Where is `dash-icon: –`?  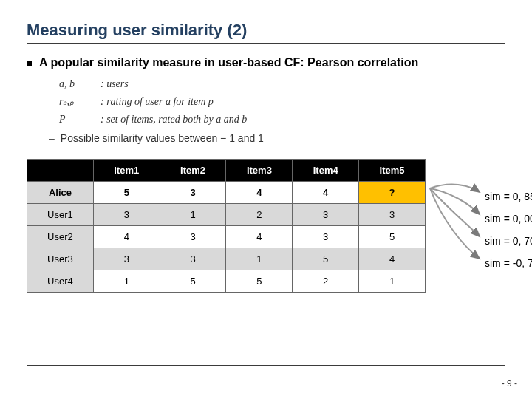
dash-icon: – is located at coordinates (52, 138).